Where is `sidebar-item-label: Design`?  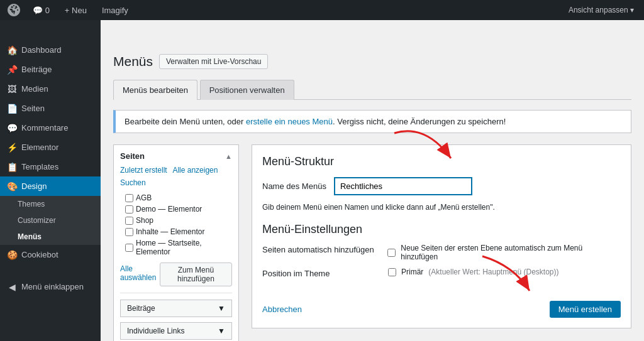
sidebar-item-label: Design is located at coordinates (34, 186).